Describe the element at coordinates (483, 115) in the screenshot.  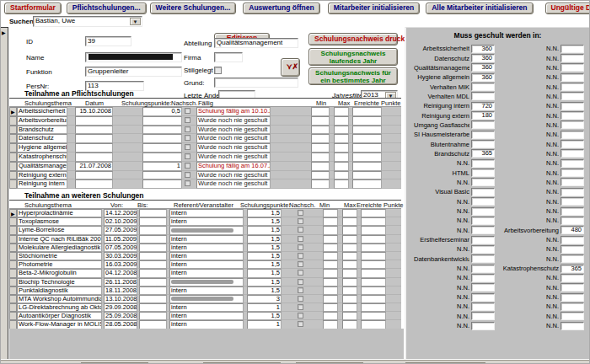
I see `muss-left-field: 180` at that location.